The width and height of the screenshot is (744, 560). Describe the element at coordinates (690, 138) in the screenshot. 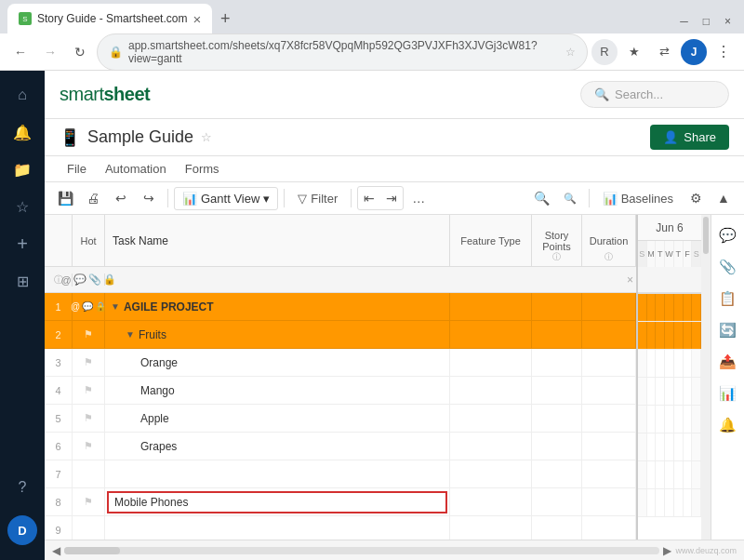

I see `share-button: 👤 Share` at that location.